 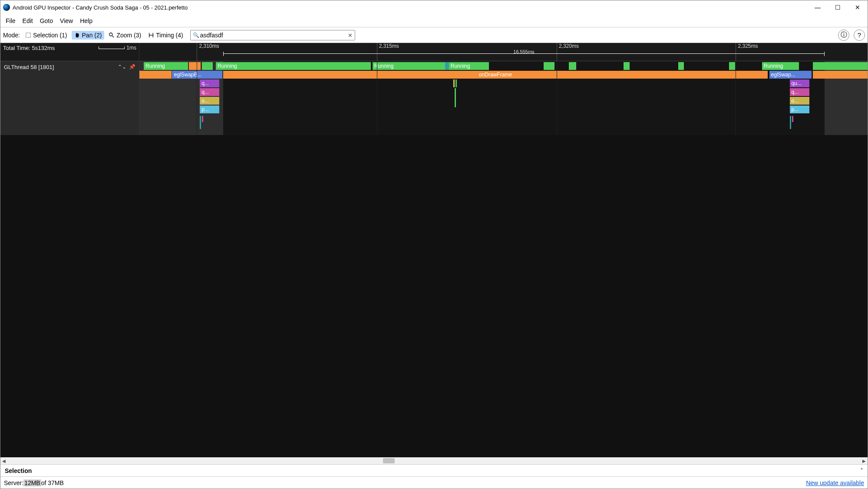 What do you see at coordinates (46, 21) in the screenshot?
I see `menu-goto: Goto` at bounding box center [46, 21].